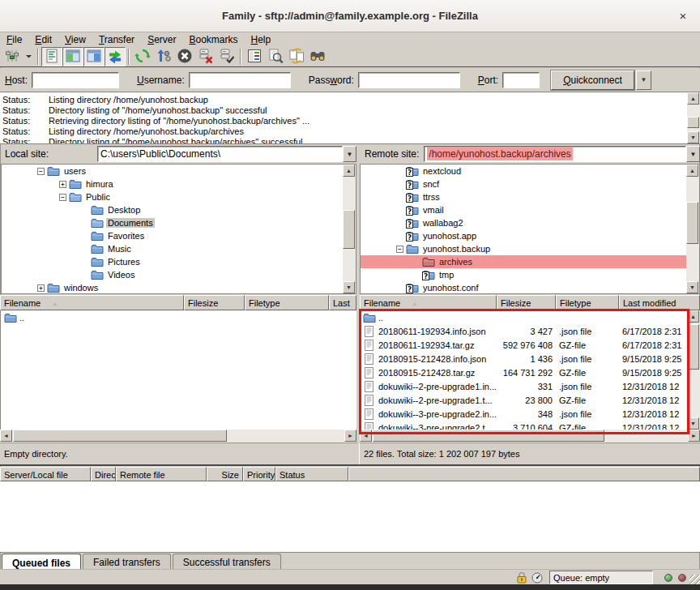 Image resolution: width=700 pixels, height=590 pixels. Describe the element at coordinates (45, 474) in the screenshot. I see `queue-column-server-local-file: Server/Local file` at that location.